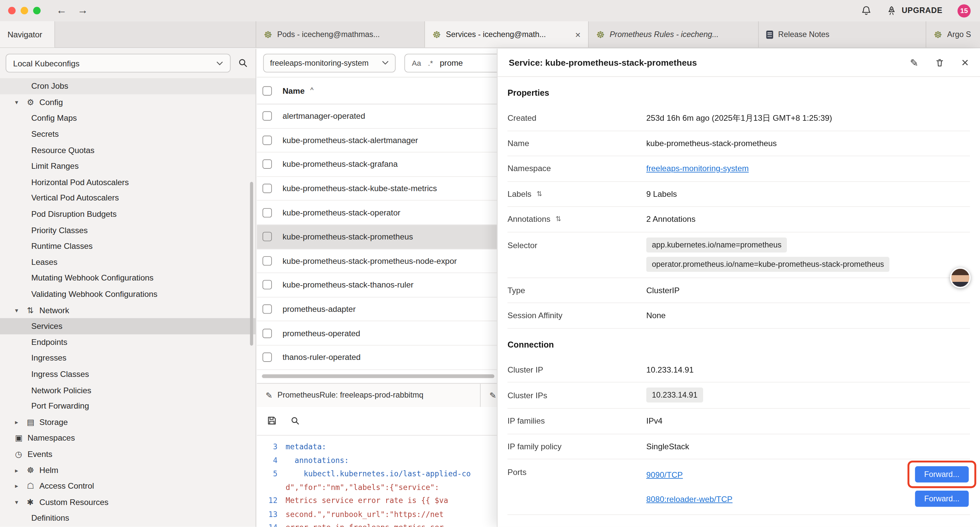  I want to click on tab-services-icecheng-math: ☸Services - icecheng@math...×, so click(507, 34).